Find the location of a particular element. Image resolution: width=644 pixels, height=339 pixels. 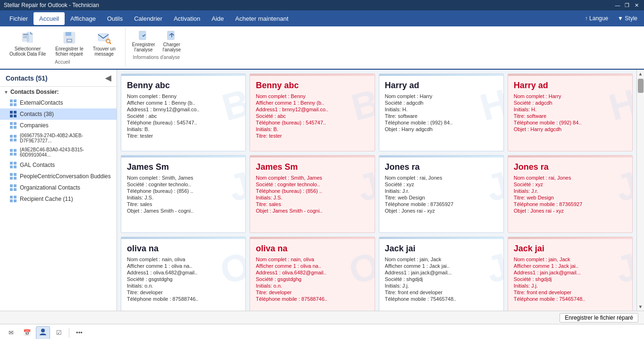

card-oliva-1: O oliva na Nom complet : nain, oliva Aff… is located at coordinates (183, 273).